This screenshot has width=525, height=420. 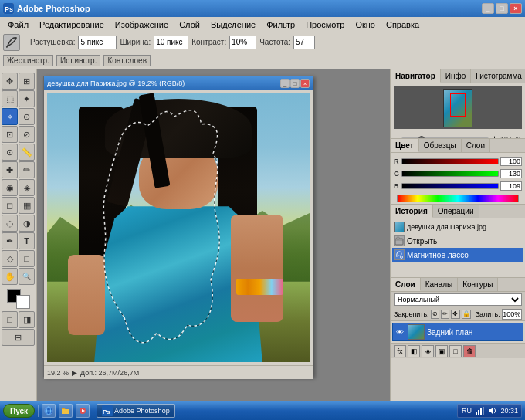 I want to click on tab-navigator: Навигатор, so click(x=415, y=76).